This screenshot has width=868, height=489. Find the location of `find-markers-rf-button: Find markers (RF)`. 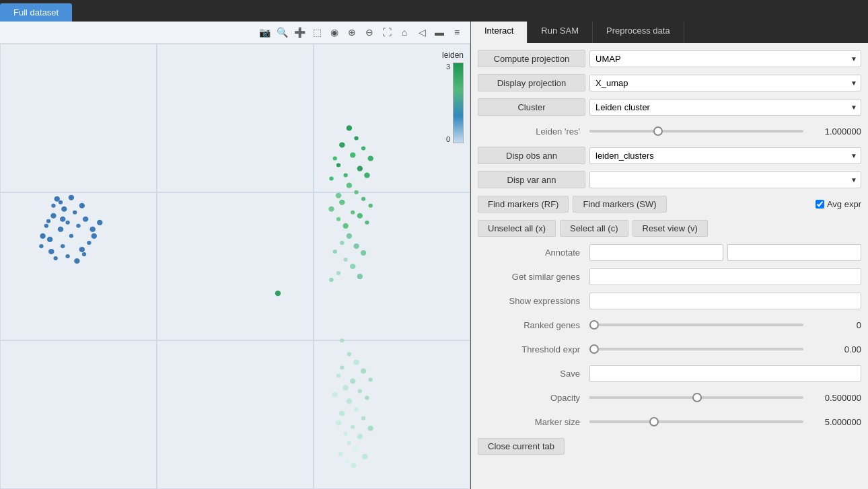

find-markers-rf-button: Find markers (RF) is located at coordinates (523, 204).